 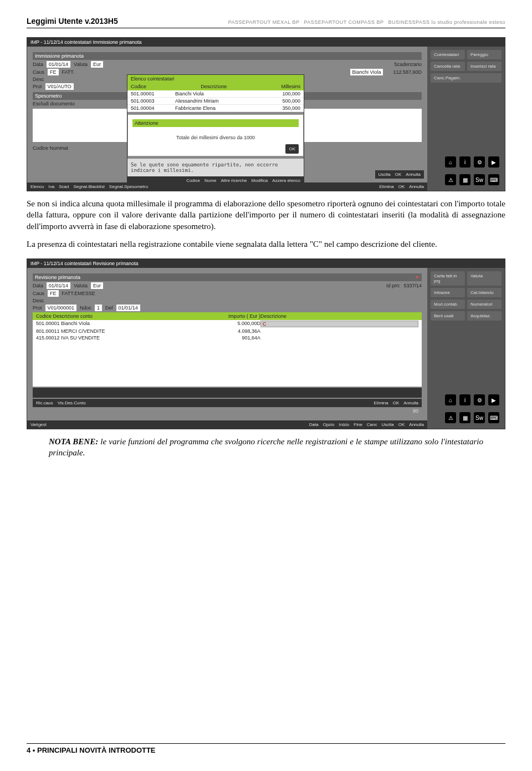 I want to click on canc-pagam-button: Canc.Pagam., so click(x=466, y=78).